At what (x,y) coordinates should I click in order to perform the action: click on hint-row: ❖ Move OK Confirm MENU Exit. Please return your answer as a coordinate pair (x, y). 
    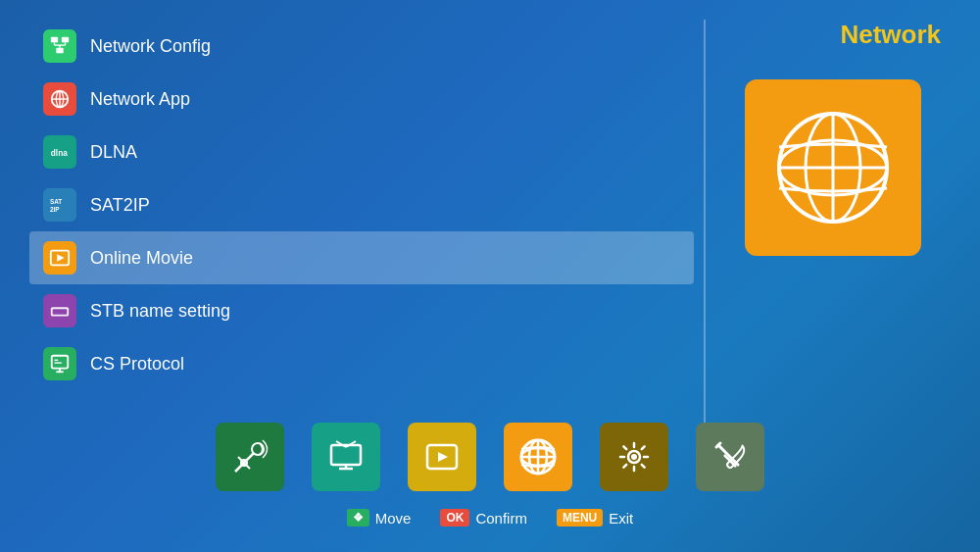
    Looking at the image, I should click on (490, 521).